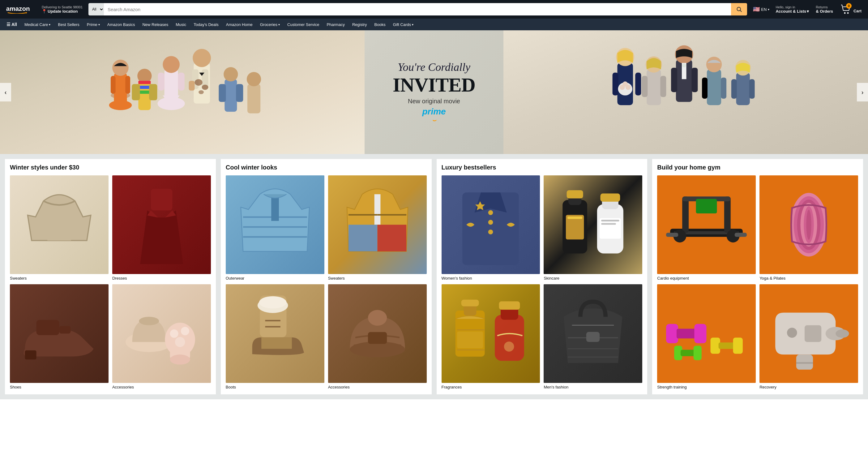  I want to click on cart-count-badge: 0, so click(849, 6).